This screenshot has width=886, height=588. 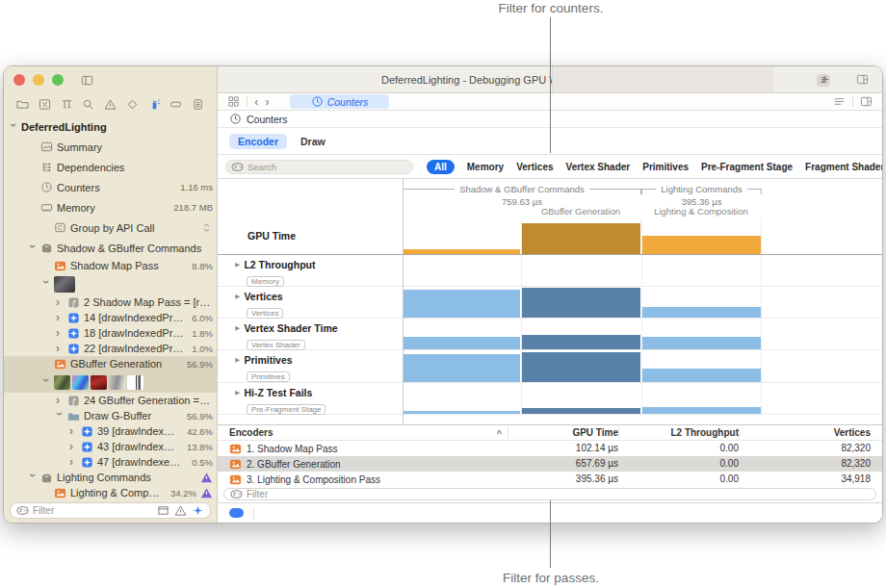 I want to click on warnO-icon, so click(x=181, y=510).